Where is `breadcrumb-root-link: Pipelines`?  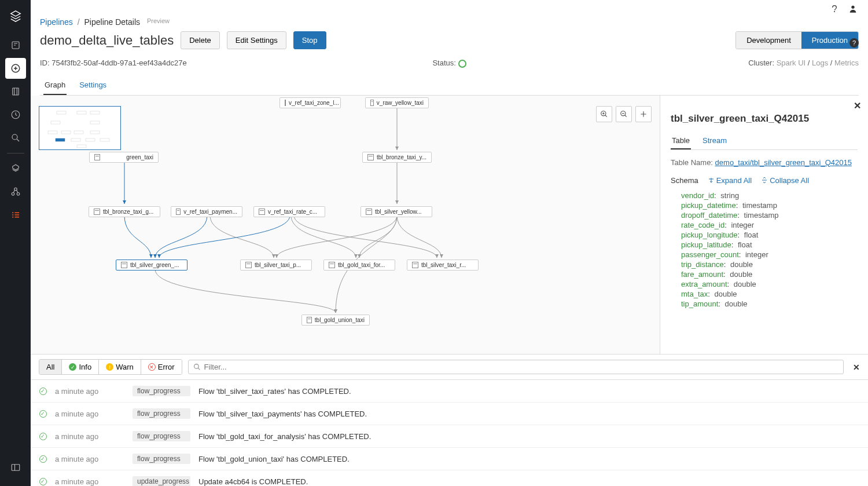 breadcrumb-root-link: Pipelines is located at coordinates (57, 22).